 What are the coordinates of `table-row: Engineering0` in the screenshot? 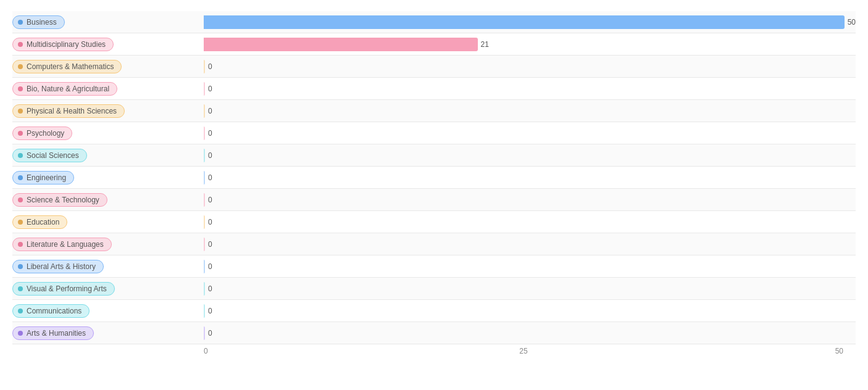 It's located at (434, 178).